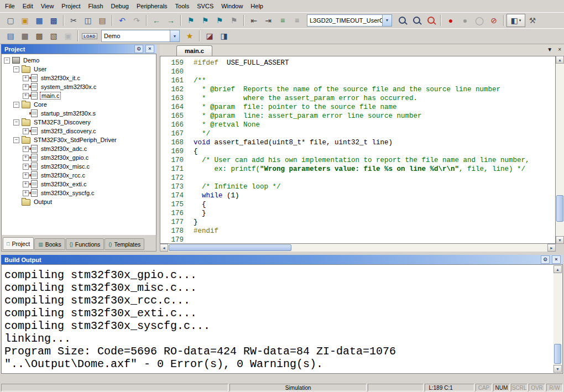  Describe the element at coordinates (297, 20) in the screenshot. I see `uncomment-selection-button: ≡` at that location.